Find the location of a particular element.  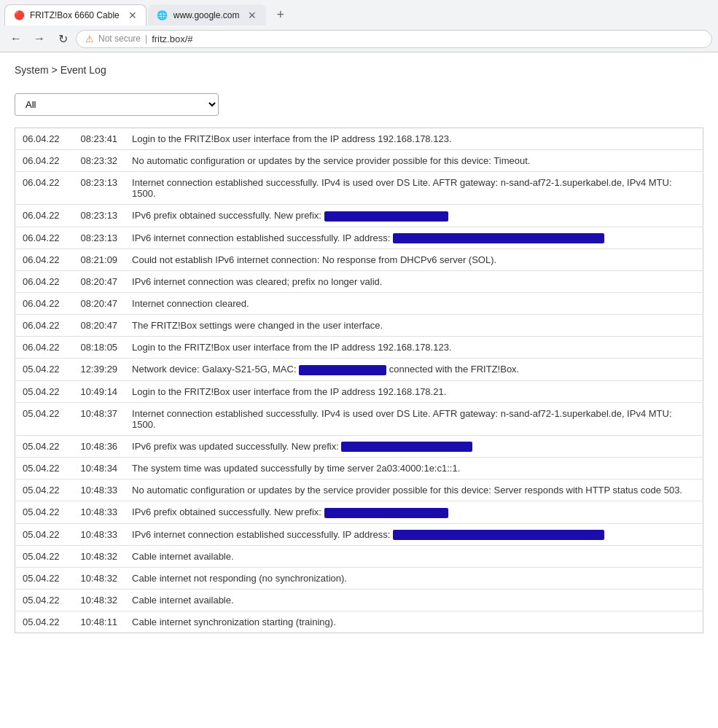

browser-chrome: 🔴 FRITZ!Box 6660 Cable ✕ 🌐 www.google.co… is located at coordinates (359, 26).